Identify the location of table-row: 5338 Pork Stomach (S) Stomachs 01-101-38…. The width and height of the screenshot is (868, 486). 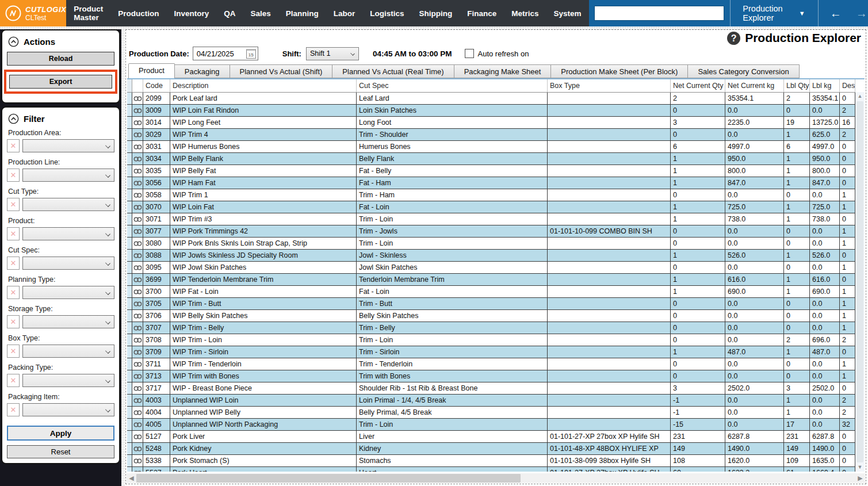
(491, 460).